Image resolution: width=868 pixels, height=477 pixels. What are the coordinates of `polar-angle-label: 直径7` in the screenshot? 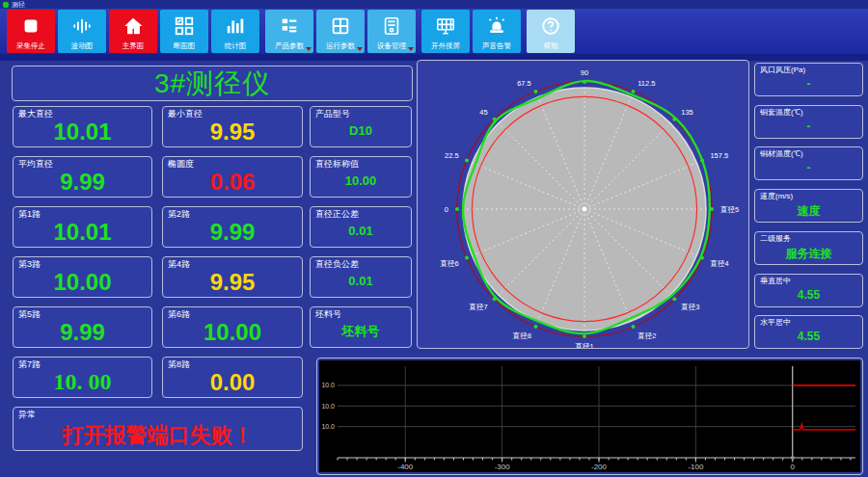 It's located at (478, 306).